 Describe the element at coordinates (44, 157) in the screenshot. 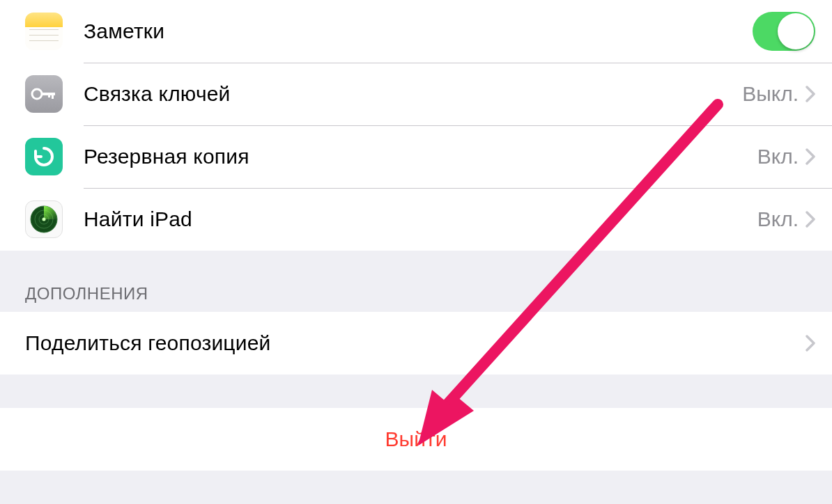

I see `backup-icon` at that location.